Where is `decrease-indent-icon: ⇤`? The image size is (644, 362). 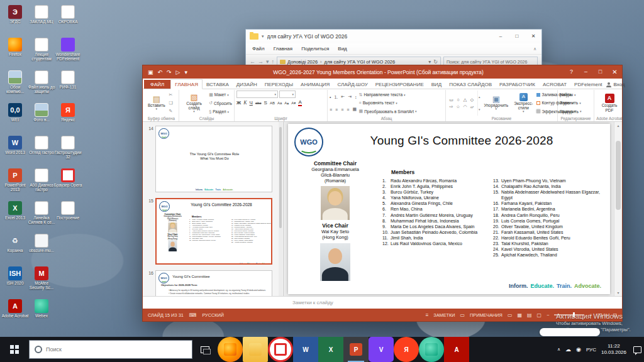 decrease-indent-icon: ⇤ is located at coordinates (343, 97).